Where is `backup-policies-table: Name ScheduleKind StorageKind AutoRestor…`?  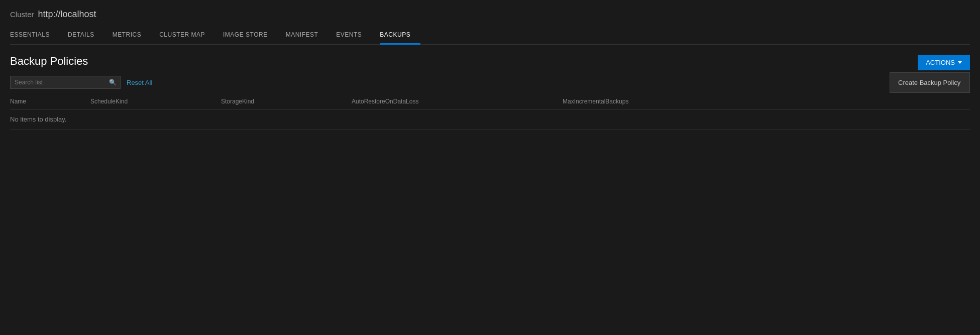 backup-policies-table: Name ScheduleKind StorageKind AutoRestor… is located at coordinates (490, 113).